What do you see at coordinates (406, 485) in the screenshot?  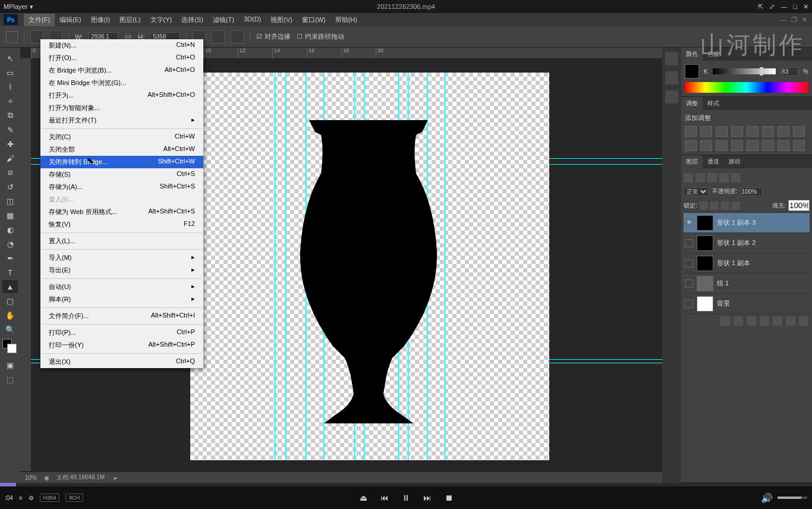 I see `seek-bar` at bounding box center [406, 485].